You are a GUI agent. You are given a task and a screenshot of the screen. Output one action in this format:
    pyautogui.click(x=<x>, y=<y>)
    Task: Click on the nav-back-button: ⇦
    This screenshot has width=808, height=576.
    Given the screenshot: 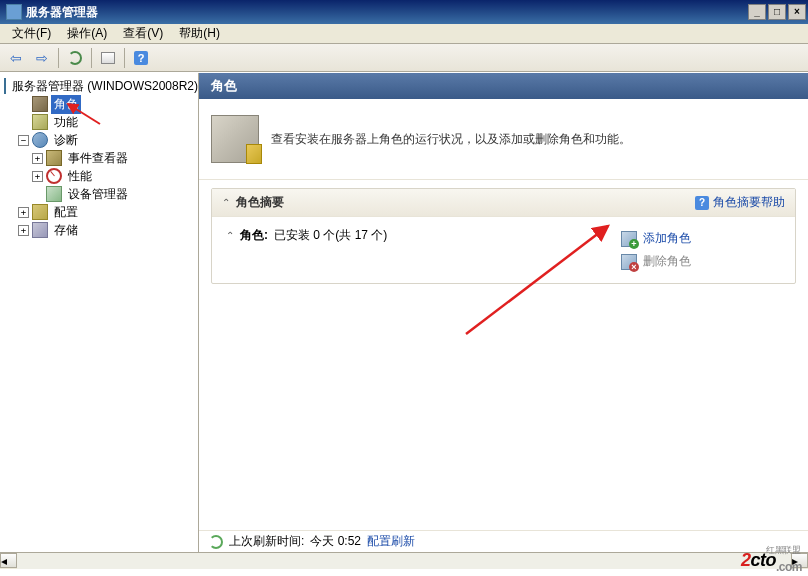 What is the action you would take?
    pyautogui.click(x=16, y=58)
    